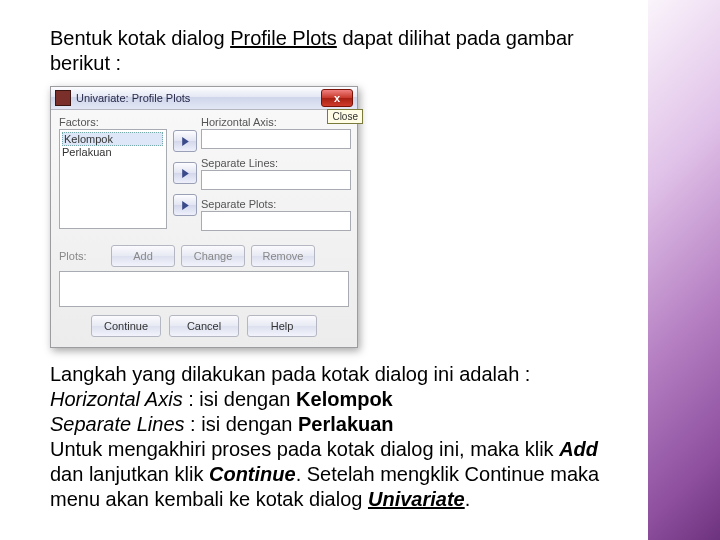  What do you see at coordinates (340, 51) in the screenshot?
I see `intro-text: Bentuk kotak dialog Profile Plots dapat …` at bounding box center [340, 51].